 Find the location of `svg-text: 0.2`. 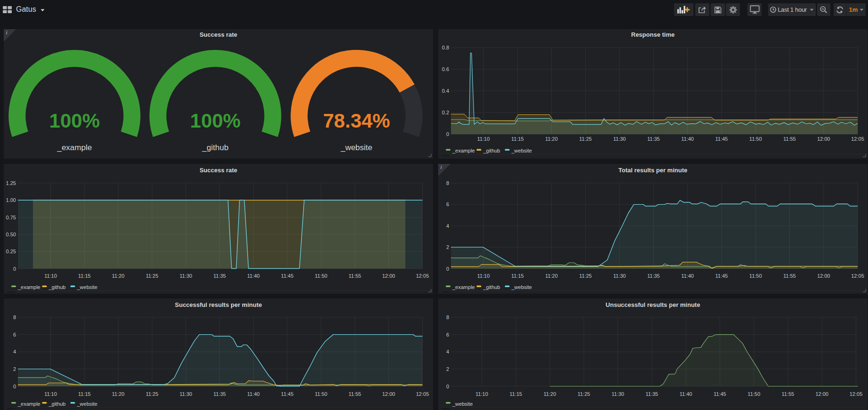

svg-text: 0.2 is located at coordinates (445, 113).